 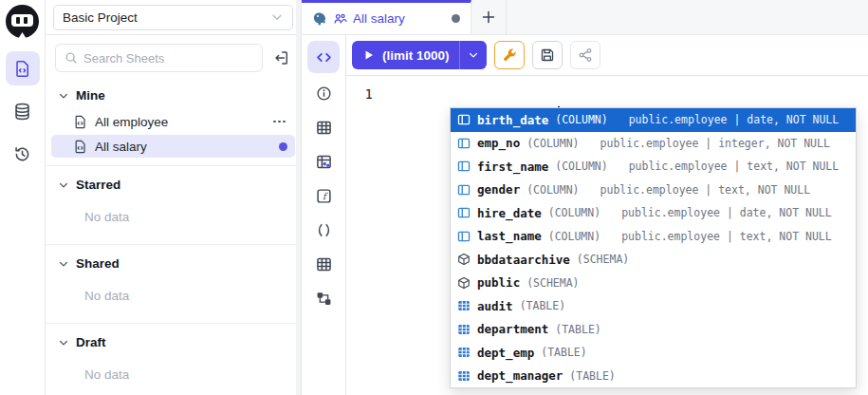 I want to click on postgres-icon, so click(x=320, y=19).